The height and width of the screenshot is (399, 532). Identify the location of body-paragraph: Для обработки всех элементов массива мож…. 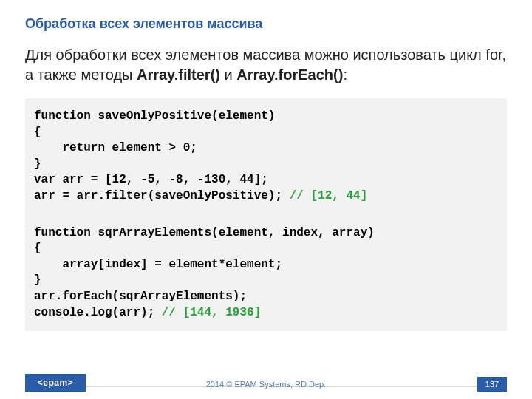
(266, 65).